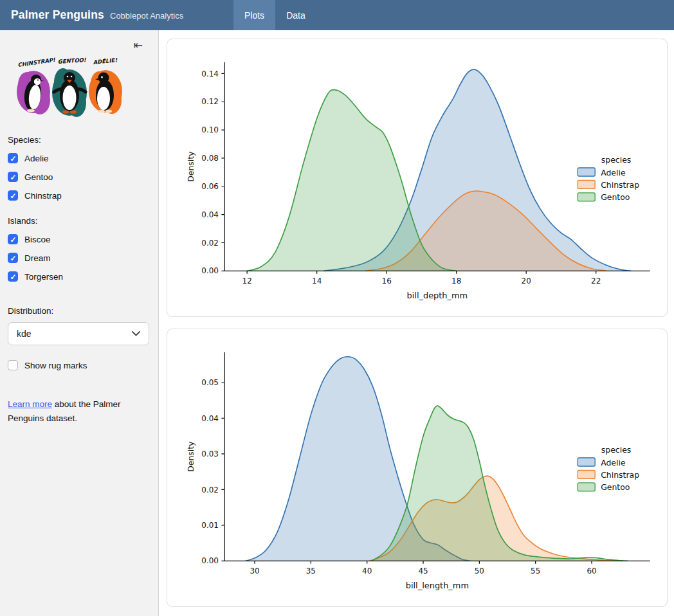  What do you see at coordinates (79, 158) in the screenshot?
I see `checkbox-row-adelie: Adelie` at bounding box center [79, 158].